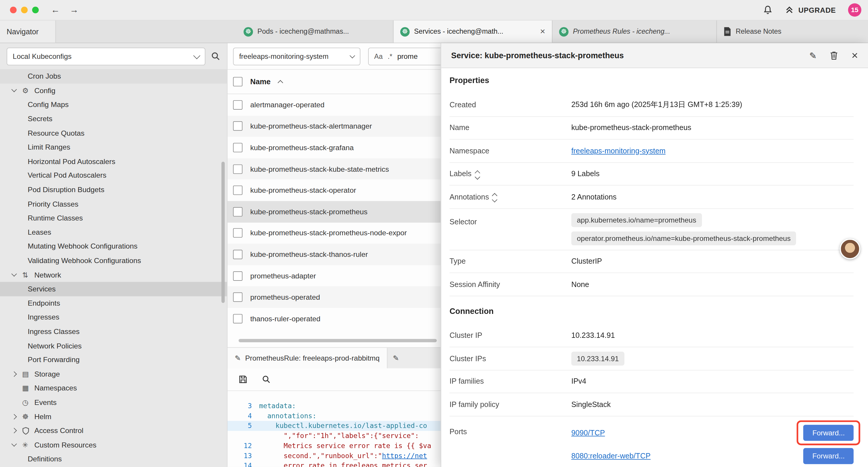 This screenshot has width=868, height=467. Describe the element at coordinates (855, 10) in the screenshot. I see `notification-badge: 15` at that location.